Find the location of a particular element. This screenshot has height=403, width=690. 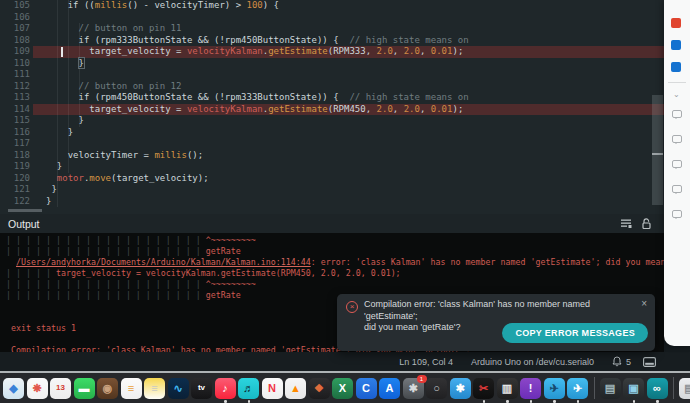

notes-icon: ≡ is located at coordinates (154, 388).